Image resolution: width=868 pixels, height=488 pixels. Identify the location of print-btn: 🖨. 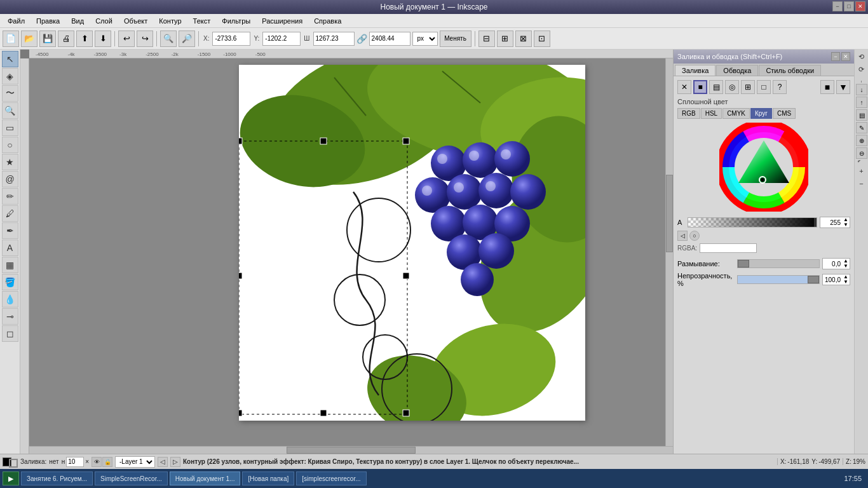
(66, 39).